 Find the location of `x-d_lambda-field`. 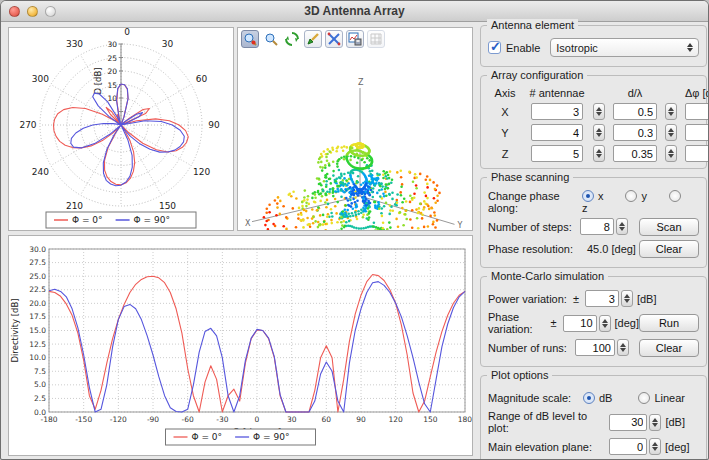

x-d_lambda-field is located at coordinates (635, 112).